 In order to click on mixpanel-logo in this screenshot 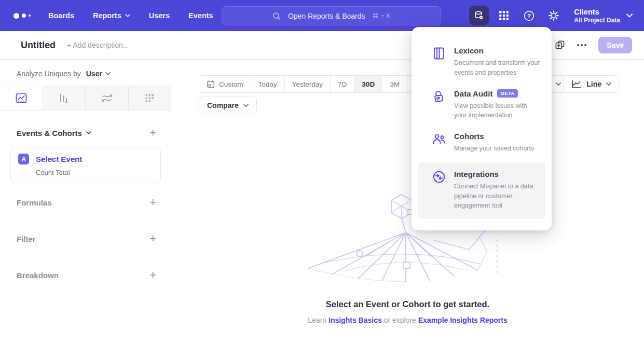, I will do `click(22, 16)`.